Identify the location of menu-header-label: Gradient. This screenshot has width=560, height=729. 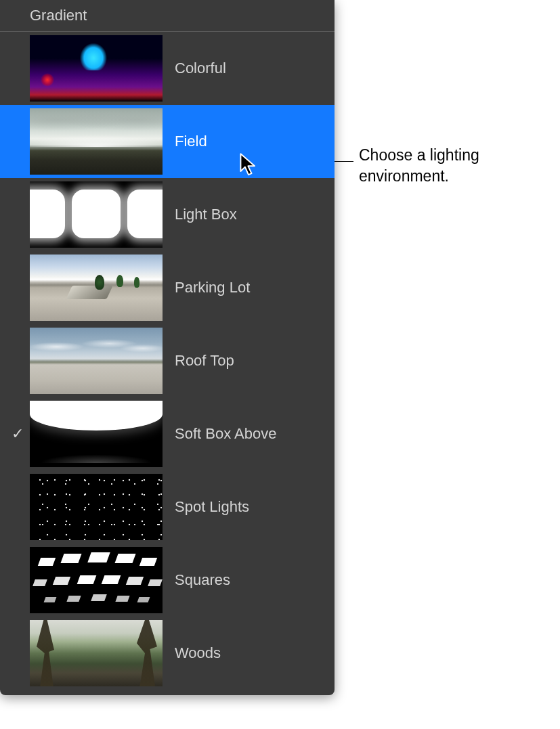
(58, 15).